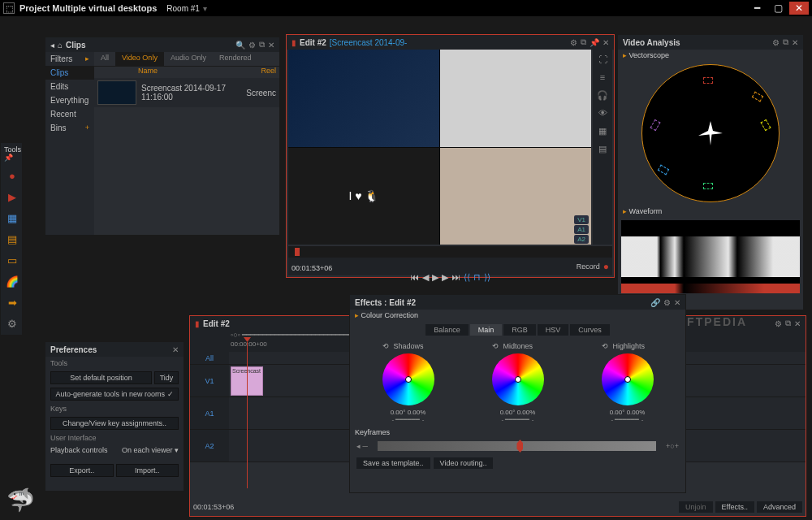 The height and width of the screenshot is (520, 812). I want to click on import-button: Import.., so click(148, 470).